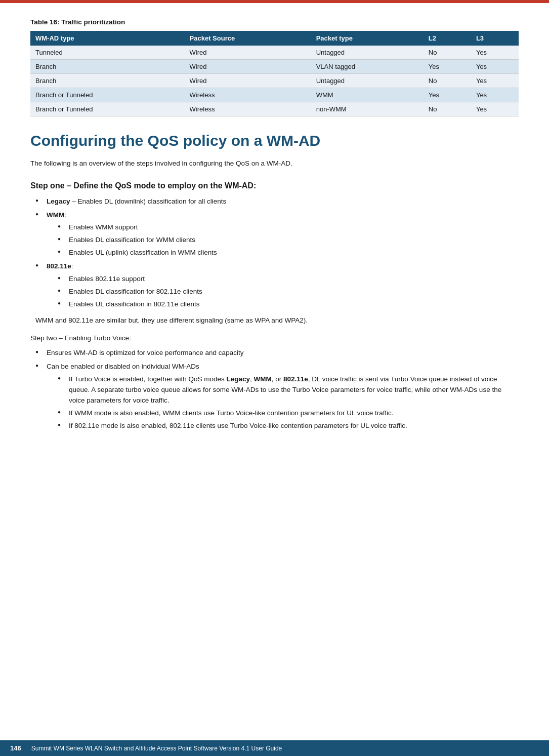  What do you see at coordinates (288, 253) in the screenshot?
I see `sub-list-item: Enables UL (uplink) classification in WM…` at bounding box center [288, 253].